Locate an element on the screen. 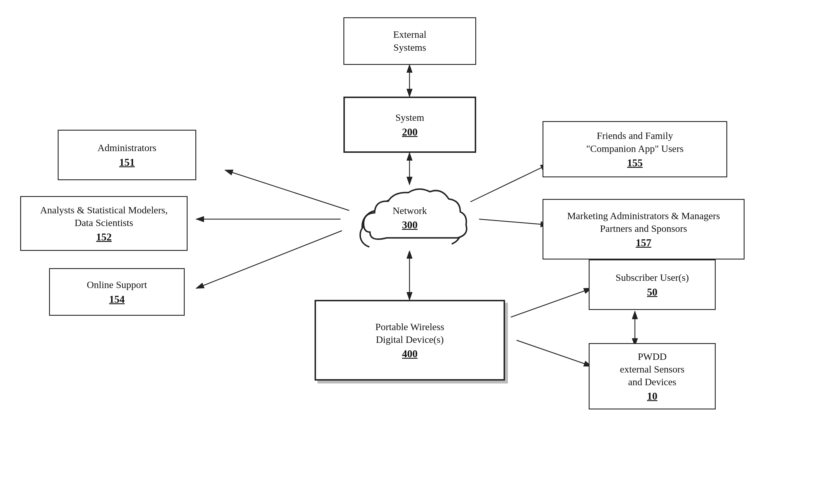 Image resolution: width=819 pixels, height=504 pixels. portable-wireless-box: Portable Wireless Digital Device(s) 400 is located at coordinates (410, 340).